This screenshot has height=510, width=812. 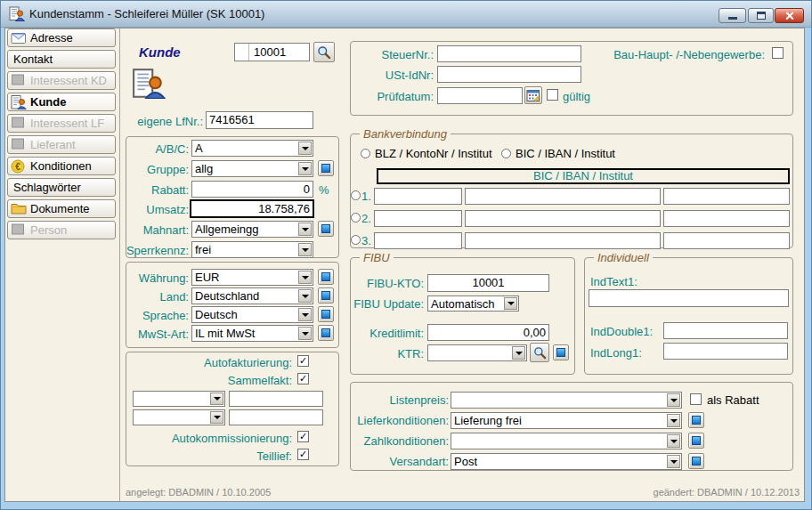 What do you see at coordinates (726, 331) in the screenshot?
I see `inddouble1-input` at bounding box center [726, 331].